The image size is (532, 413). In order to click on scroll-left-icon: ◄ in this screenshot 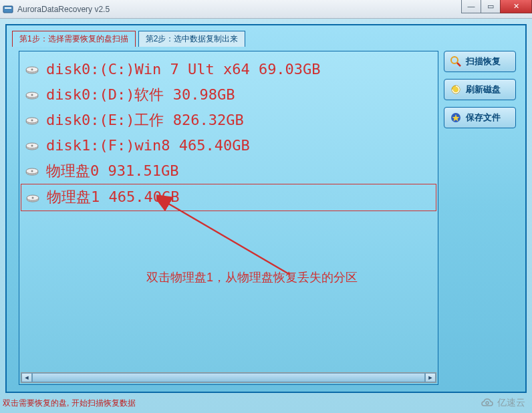, I will do `click(27, 378)`.